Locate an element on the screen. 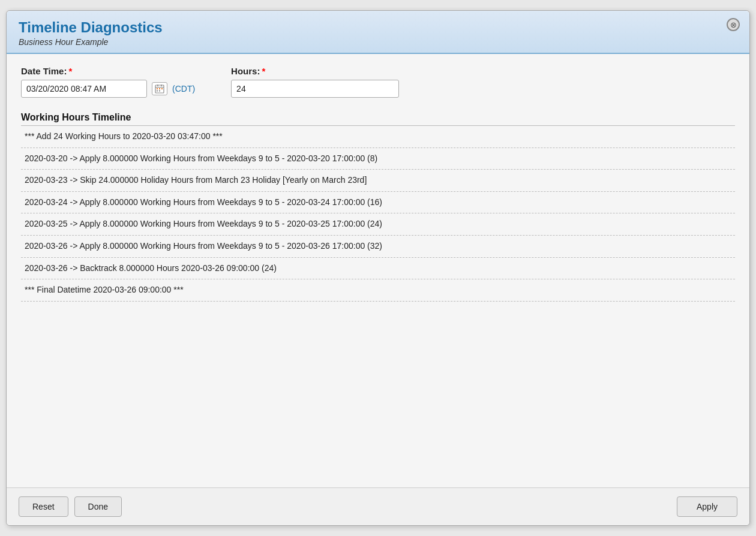 The height and width of the screenshot is (536, 756). timeline-cell: 2020-03-24 -> Apply 8.000000 Working Hou… is located at coordinates (378, 203).